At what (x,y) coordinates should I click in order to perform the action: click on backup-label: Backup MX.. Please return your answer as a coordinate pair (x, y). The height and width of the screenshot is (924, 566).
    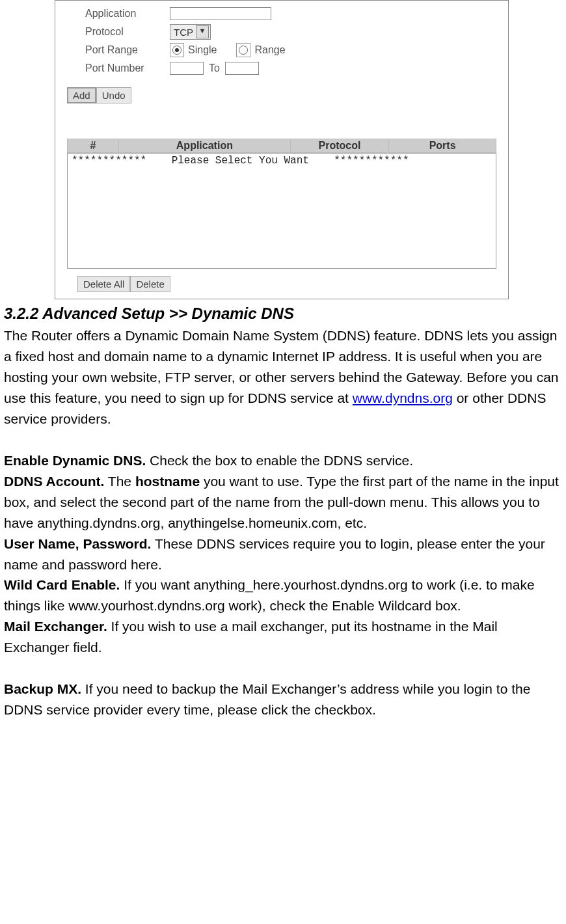
    Looking at the image, I should click on (43, 688).